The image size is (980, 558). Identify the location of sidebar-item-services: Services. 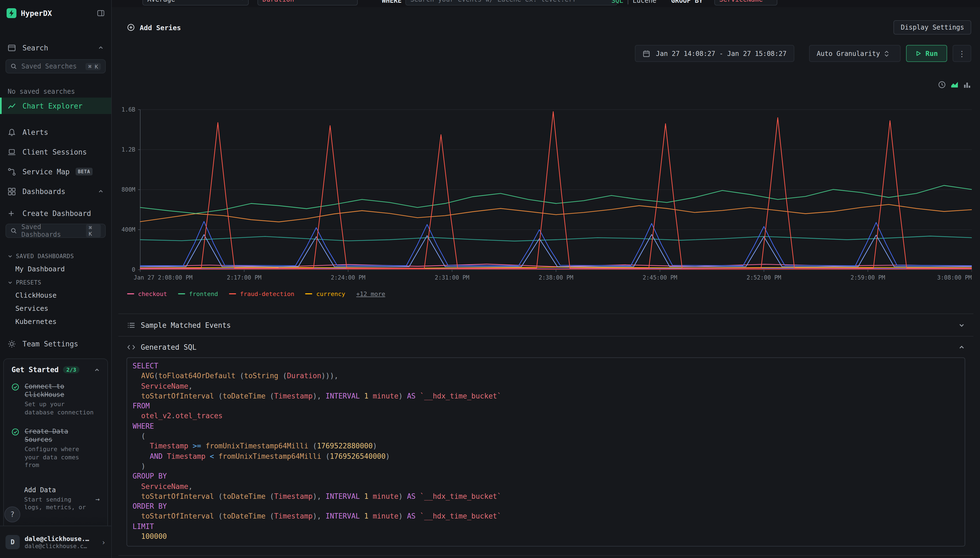
(56, 308).